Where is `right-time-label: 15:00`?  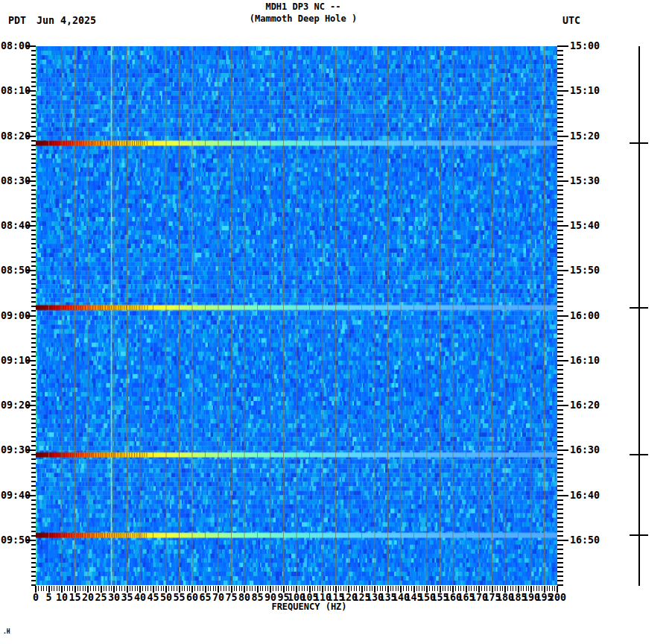
right-time-label: 15:00 is located at coordinates (585, 46).